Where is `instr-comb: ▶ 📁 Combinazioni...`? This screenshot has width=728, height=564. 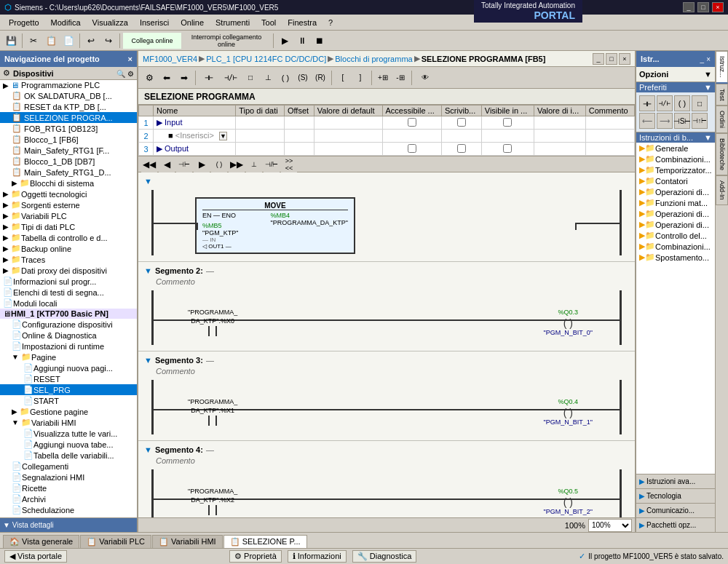
instr-comb: ▶ 📁 Combinazioni... is located at coordinates (676, 159).